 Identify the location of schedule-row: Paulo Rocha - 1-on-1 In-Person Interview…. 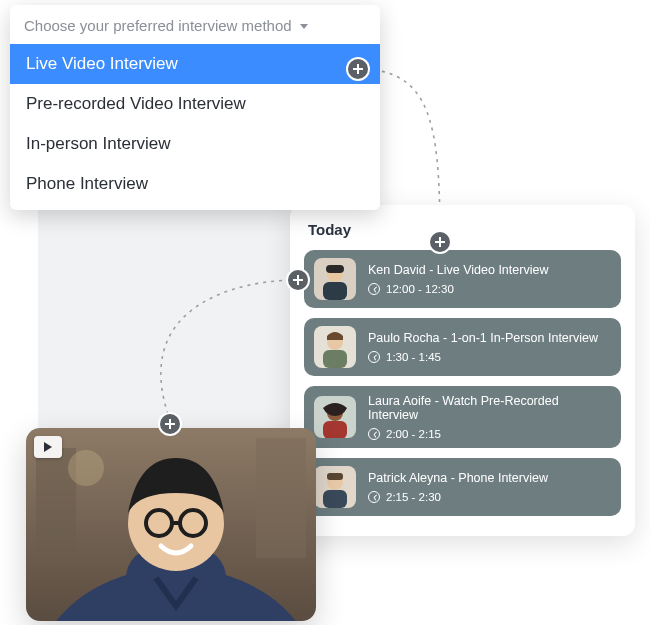
(462, 347).